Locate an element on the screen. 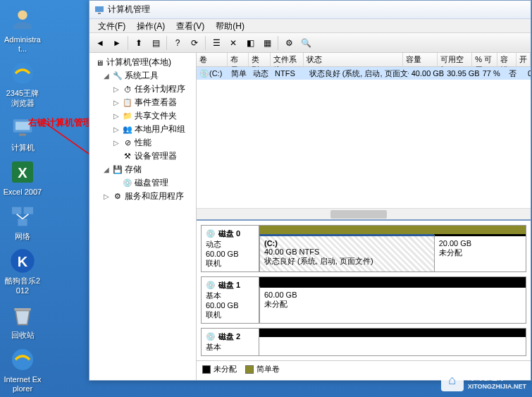 The image size is (532, 397). desktop-icon-recycle: 回收站 is located at coordinates (23, 320).